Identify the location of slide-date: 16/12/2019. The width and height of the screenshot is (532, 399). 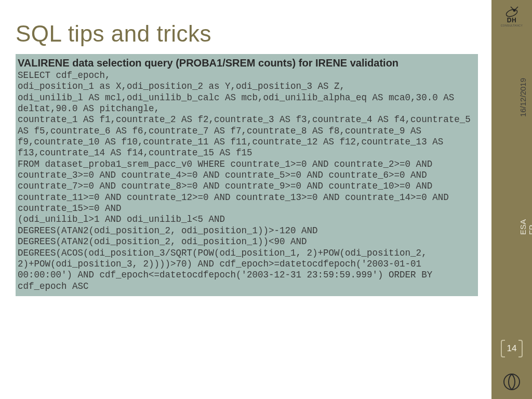
(523, 98).